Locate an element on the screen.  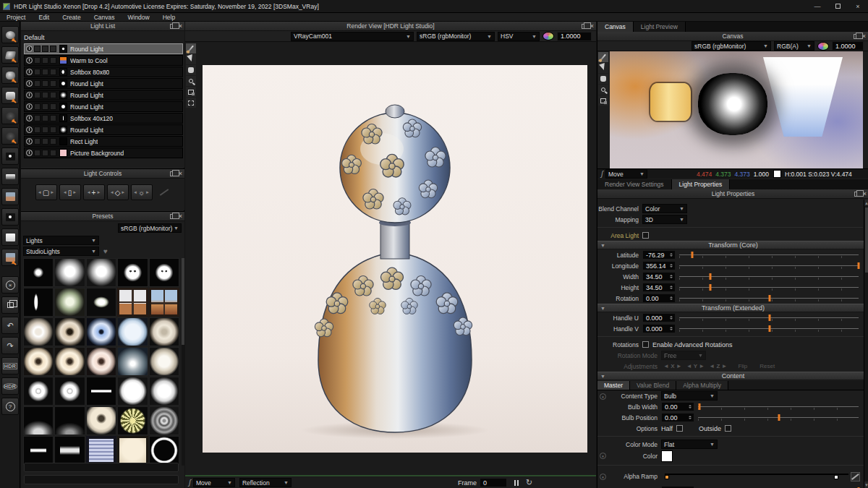
light-list-row: Warm to Cool is located at coordinates (103, 61).